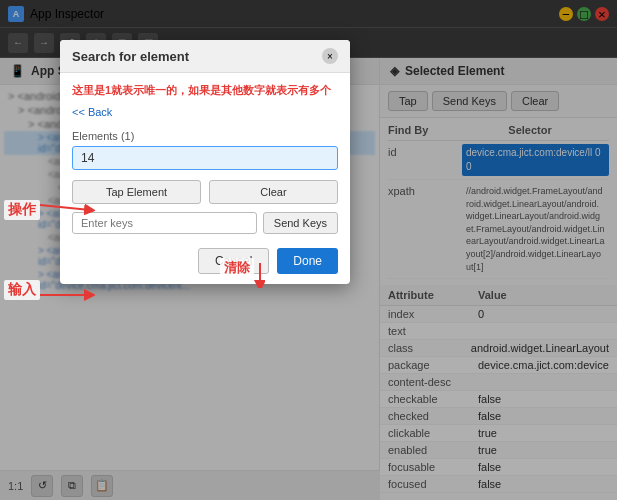 This screenshot has height=500, width=617. Describe the element at coordinates (205, 56) in the screenshot. I see `modal-title-bar: Search for element ×` at that location.